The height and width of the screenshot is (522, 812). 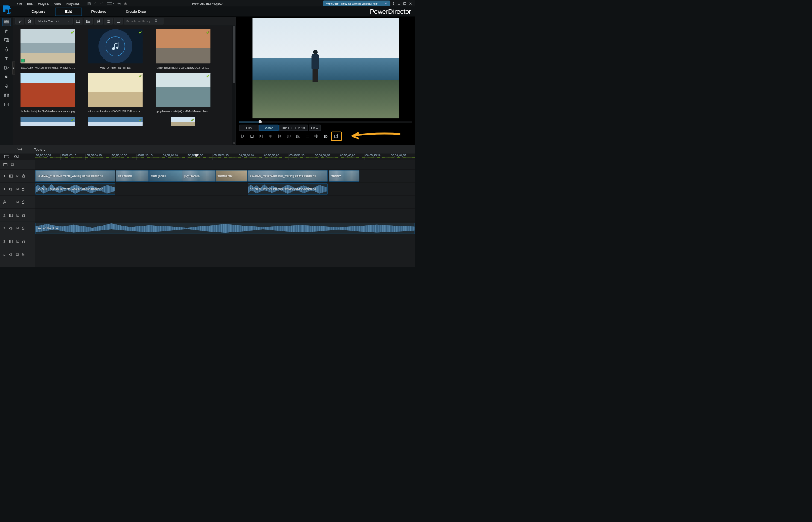 What do you see at coordinates (40, 150) in the screenshot?
I see `tools-menu: Tools ⌄` at bounding box center [40, 150].